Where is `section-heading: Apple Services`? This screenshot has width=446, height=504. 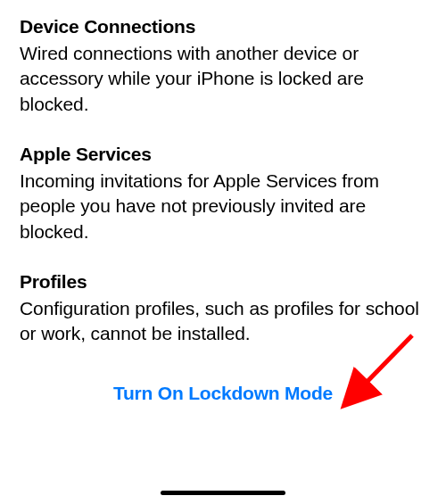 section-heading: Apple Services is located at coordinates (223, 154).